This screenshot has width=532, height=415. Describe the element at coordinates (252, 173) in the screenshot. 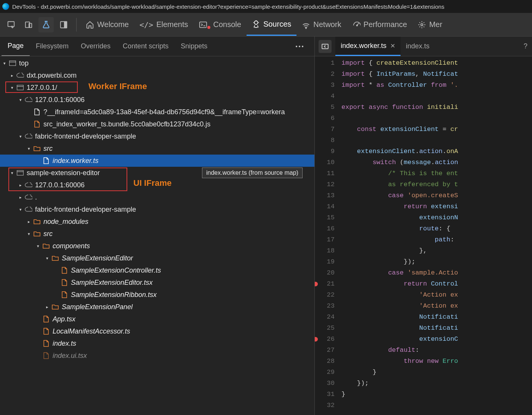

I see `sourcemap-tooltip: index.worker.ts (from source map)` at that location.